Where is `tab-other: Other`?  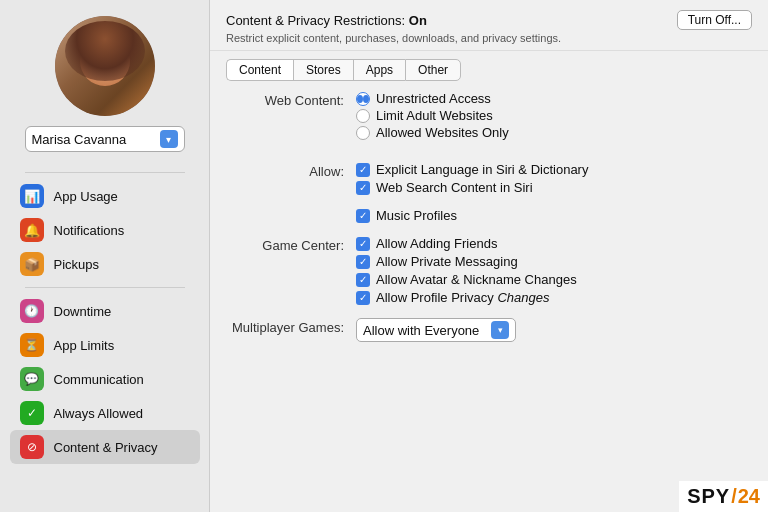 tab-other: Other is located at coordinates (433, 70).